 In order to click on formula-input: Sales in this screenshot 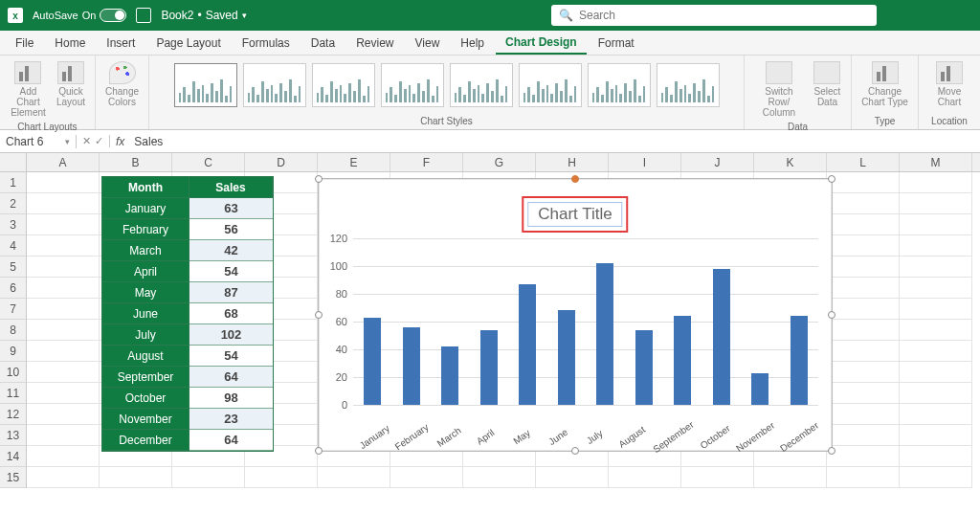, I will do `click(148, 142)`.